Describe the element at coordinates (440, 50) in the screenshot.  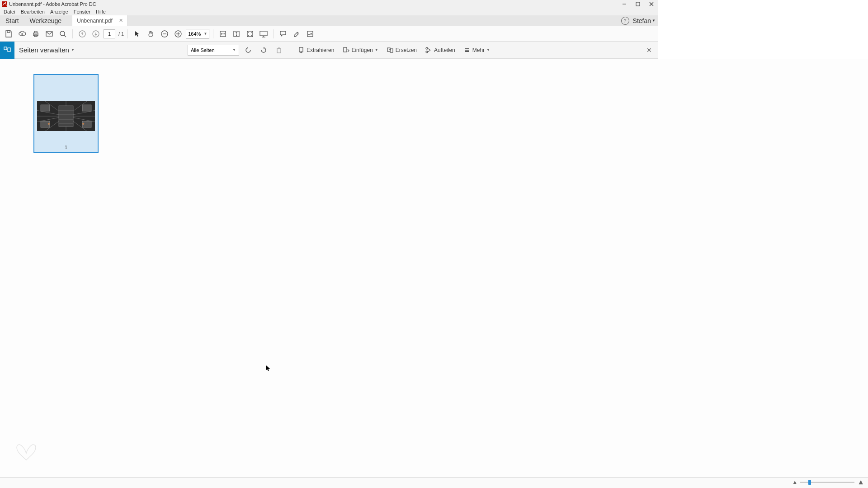
I see `split-button: Aufteilen` at that location.